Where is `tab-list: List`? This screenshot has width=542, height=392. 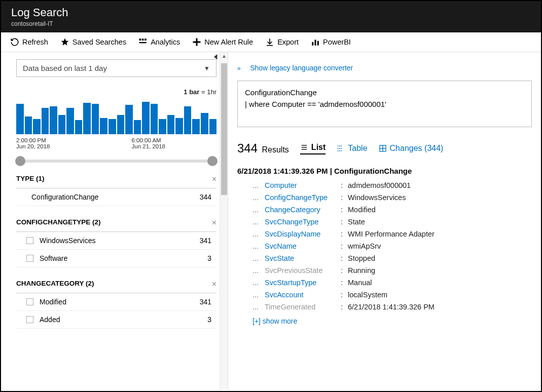
tab-list: List is located at coordinates (313, 149).